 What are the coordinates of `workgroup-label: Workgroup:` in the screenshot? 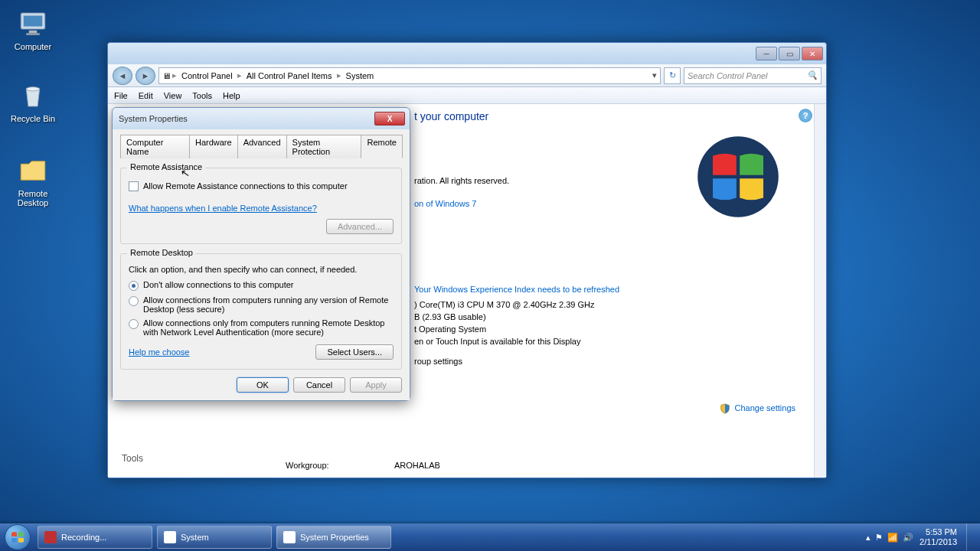 It's located at (340, 465).